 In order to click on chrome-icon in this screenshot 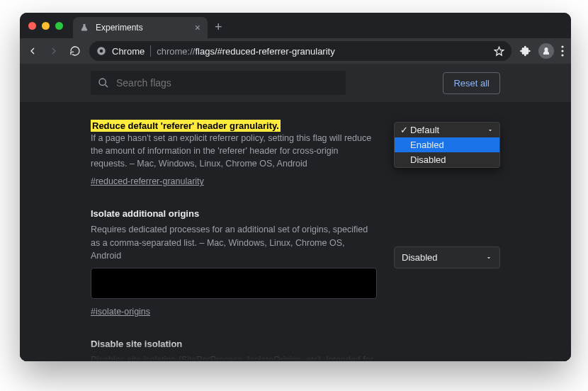, I will do `click(101, 51)`.